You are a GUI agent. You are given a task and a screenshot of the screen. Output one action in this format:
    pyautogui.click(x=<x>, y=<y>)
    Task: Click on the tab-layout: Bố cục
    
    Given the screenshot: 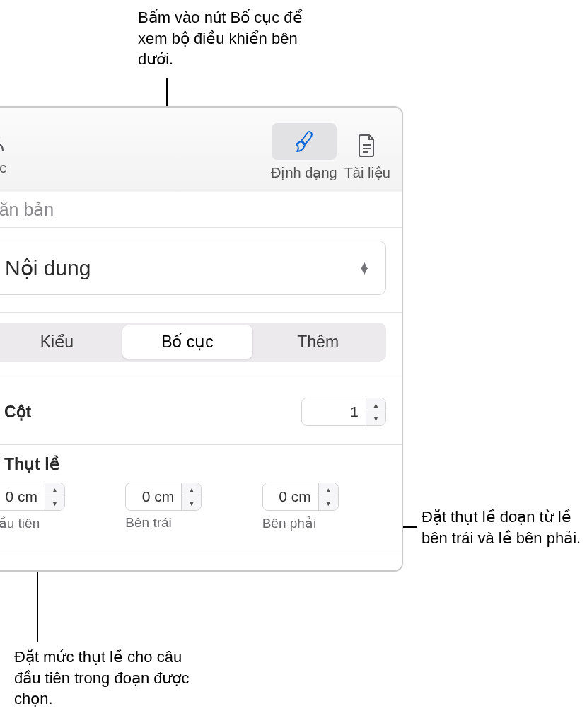 What is the action you would take?
    pyautogui.click(x=188, y=342)
    